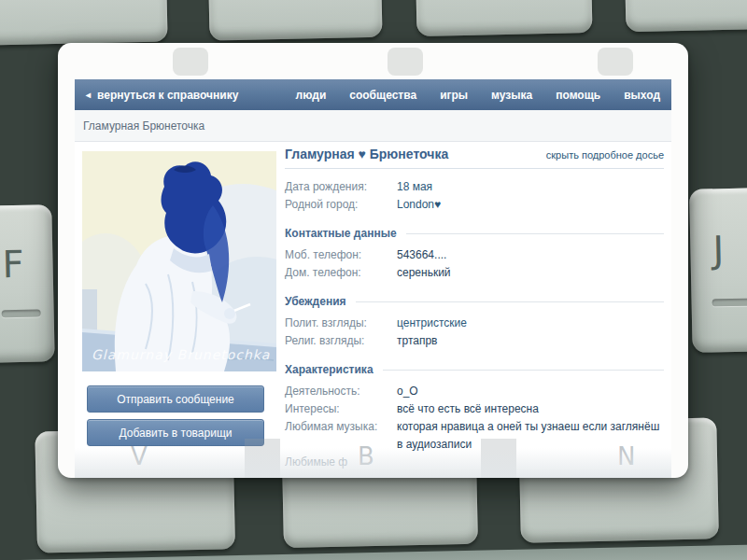 The height and width of the screenshot is (560, 747). Describe the element at coordinates (418, 205) in the screenshot. I see `hometown-value: London♥` at that location.